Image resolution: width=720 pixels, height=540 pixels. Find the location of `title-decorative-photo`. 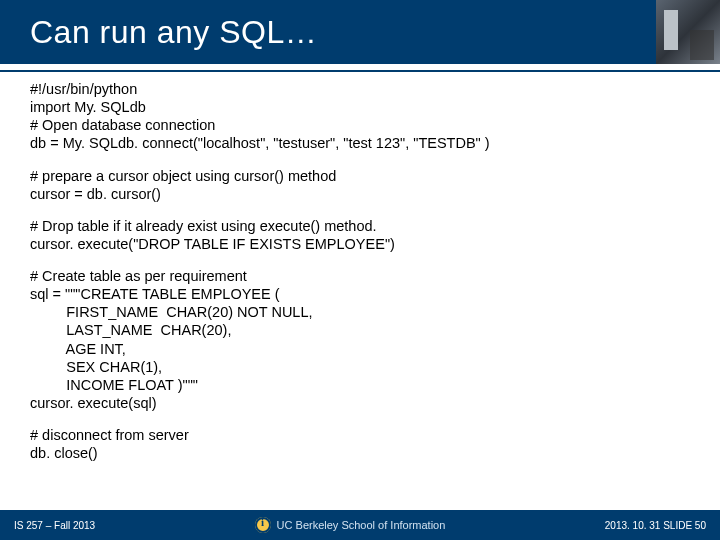

title-decorative-photo is located at coordinates (688, 32).